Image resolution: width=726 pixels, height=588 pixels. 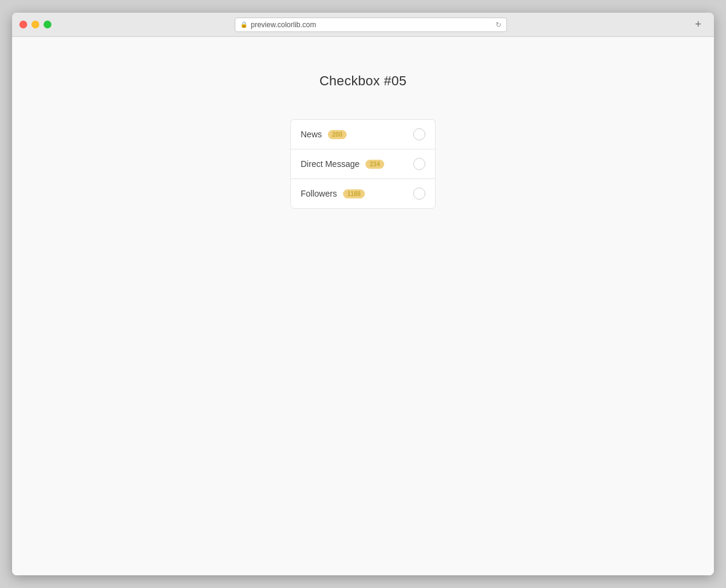 I want to click on reload-icon: ↻, so click(x=499, y=25).